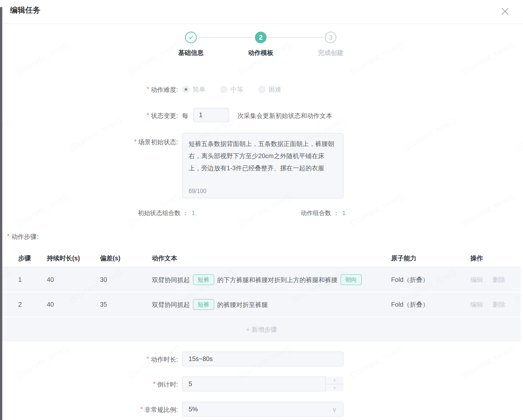 This screenshot has width=523, height=420. Describe the element at coordinates (126, 258) in the screenshot. I see `col-header-deviation: 偏差(s)` at that location.